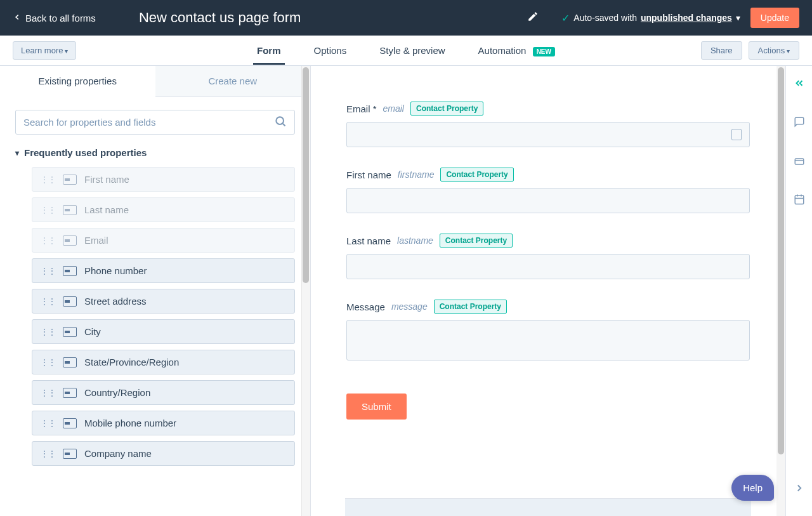 This screenshot has width=812, height=516. Describe the element at coordinates (406, 18) in the screenshot. I see `top-bar: Back to all forms New contact us page fo…` at that location.